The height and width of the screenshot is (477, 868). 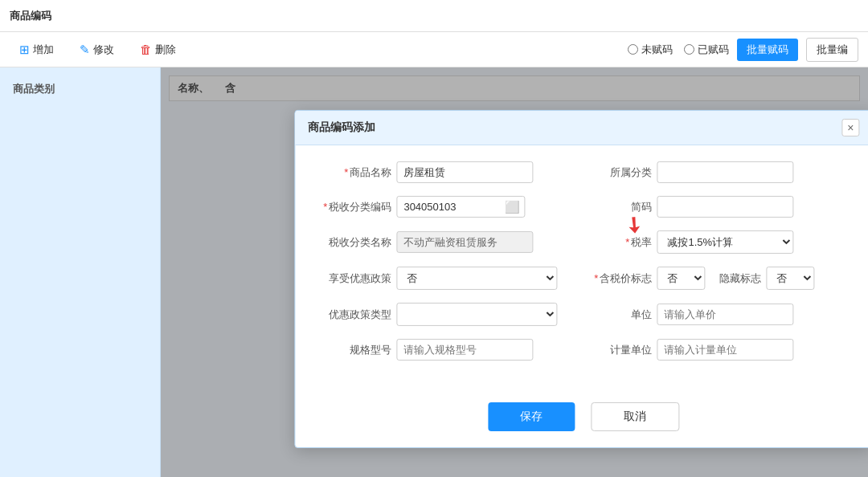 What do you see at coordinates (96, 50) in the screenshot?
I see `edit-button: ✎ 修改` at bounding box center [96, 50].